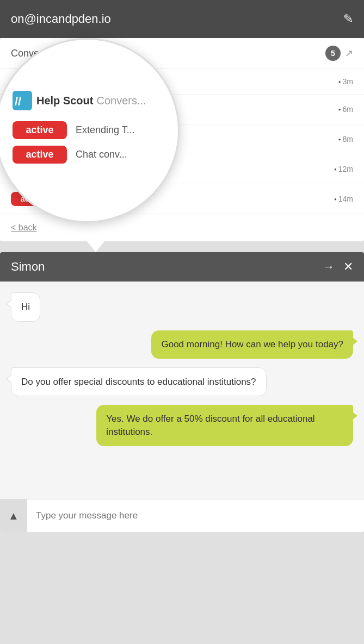  What do you see at coordinates (344, 199) in the screenshot?
I see `conv-item-time: ●14m` at bounding box center [344, 199].